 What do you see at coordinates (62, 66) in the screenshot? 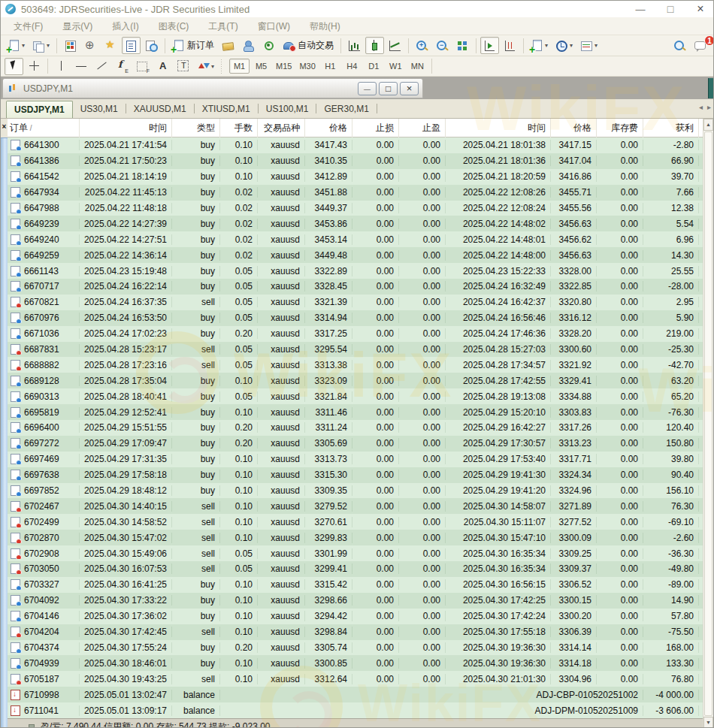
I see `vertical-line-button` at bounding box center [62, 66].